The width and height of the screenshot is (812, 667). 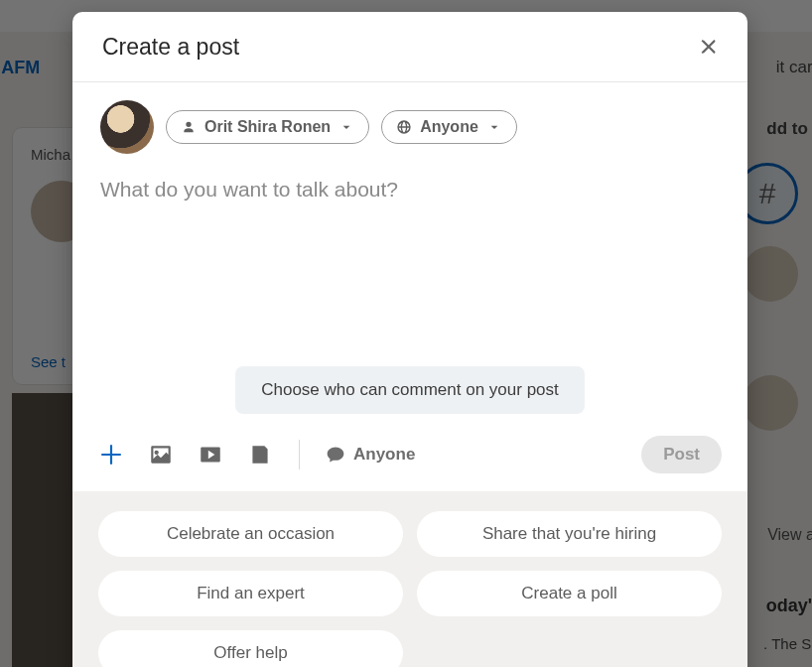 I want to click on comment-icon, so click(x=336, y=455).